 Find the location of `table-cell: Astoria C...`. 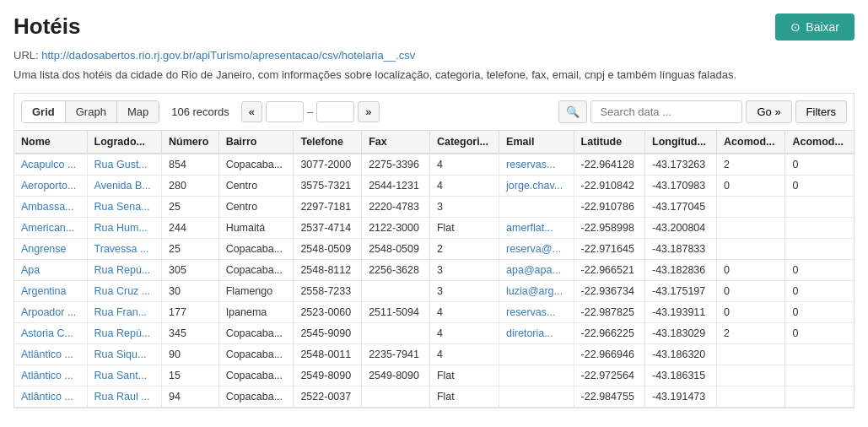

table-cell: Astoria C... is located at coordinates (51, 334).